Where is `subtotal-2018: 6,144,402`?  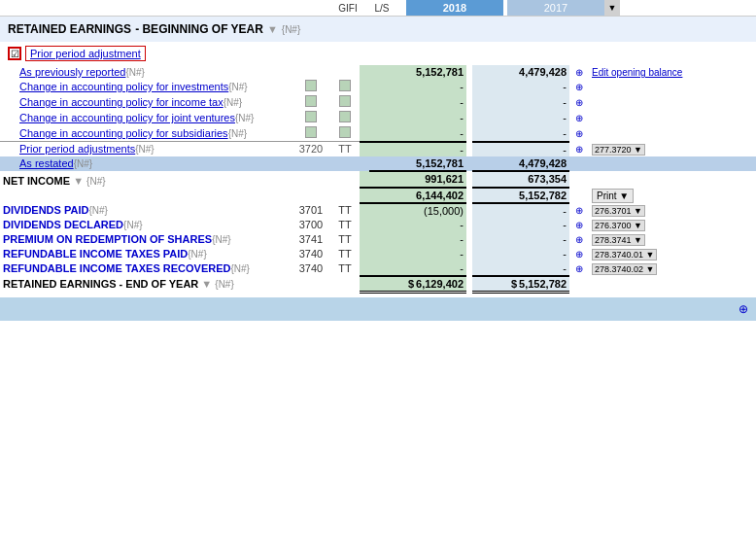
subtotal-2018: 6,144,402 is located at coordinates (418, 195).